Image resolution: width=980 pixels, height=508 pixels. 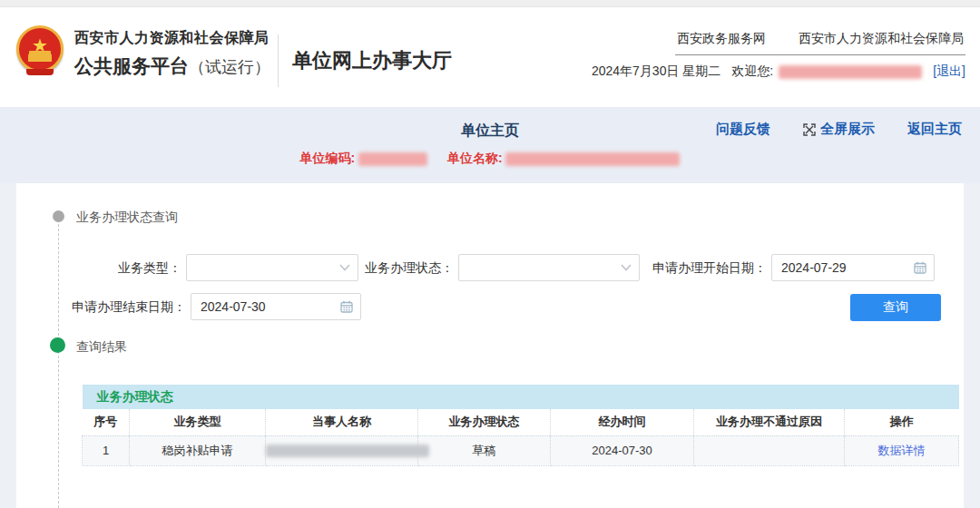 I want to click on redacted-username, so click(x=850, y=73).